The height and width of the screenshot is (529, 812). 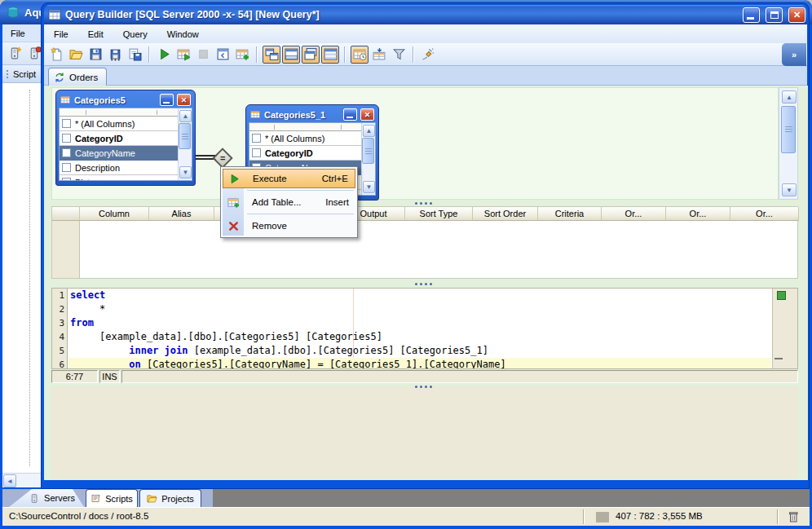 What do you see at coordinates (420, 328) in the screenshot?
I see `code-area: select *from [example_data].[dbo].[Categ…` at bounding box center [420, 328].